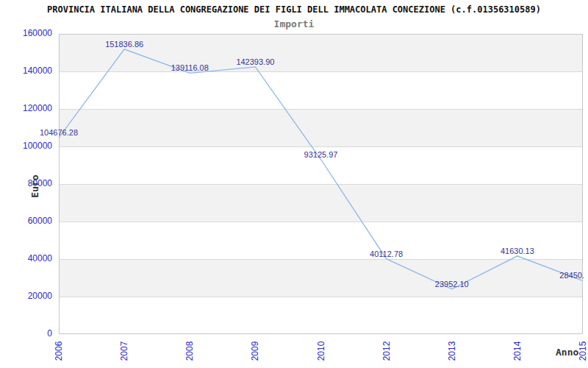  Describe the element at coordinates (452, 284) in the screenshot. I see `point-label: 23952.10` at that location.